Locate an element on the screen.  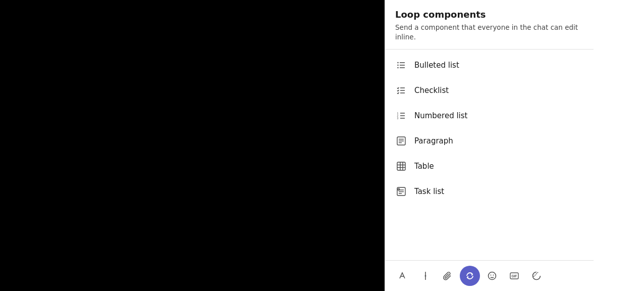
attach-button is located at coordinates (448, 276).